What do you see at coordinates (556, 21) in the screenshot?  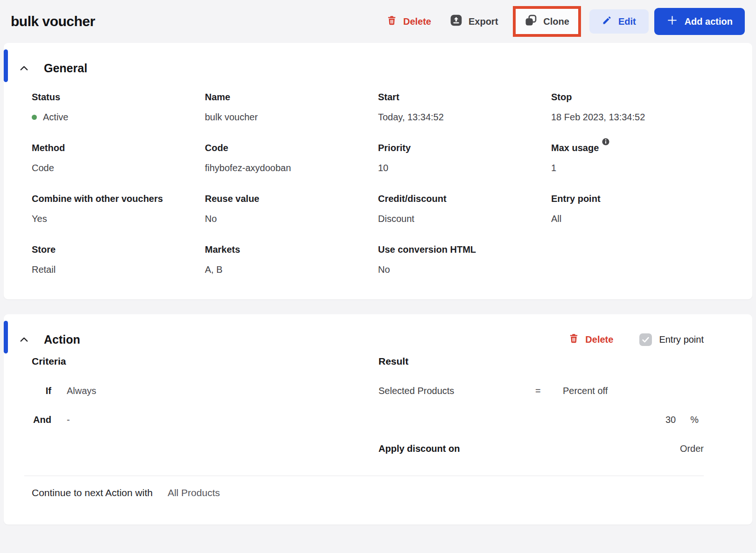 I see `clone-button-label: Clone` at bounding box center [556, 21].